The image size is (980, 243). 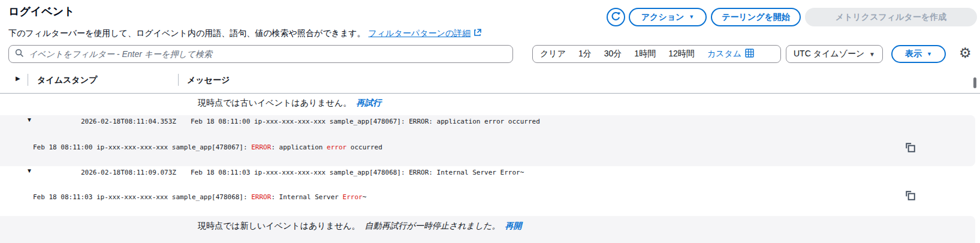 What do you see at coordinates (965, 53) in the screenshot?
I see `preferences-gear-icon: ⚙` at bounding box center [965, 53].